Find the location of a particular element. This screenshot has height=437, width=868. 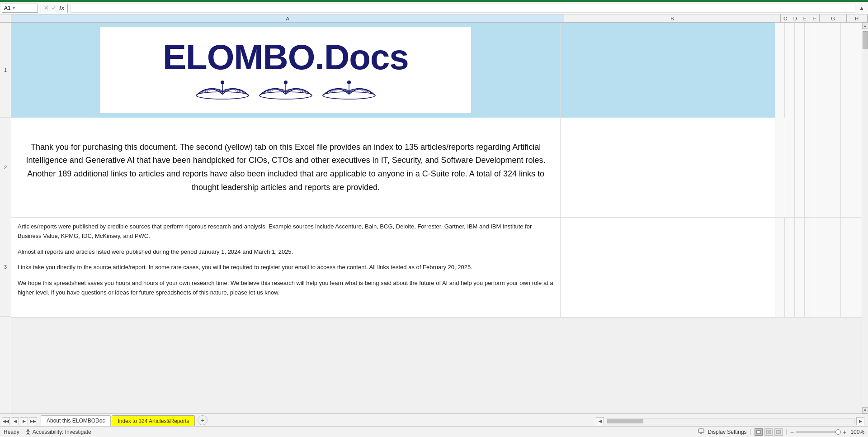

detail-line1: Articles/reports were published by credi… is located at coordinates (286, 232).